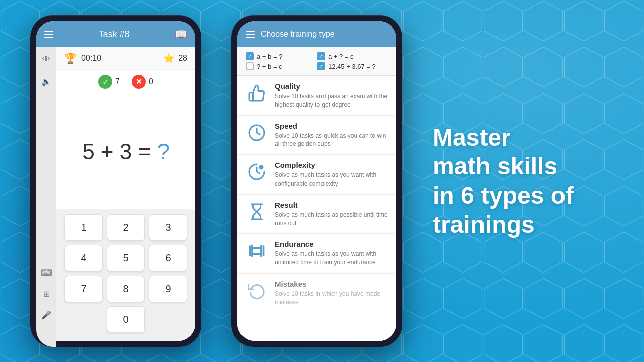 The height and width of the screenshot is (362, 644). I want to click on result-title: Result, so click(332, 205).